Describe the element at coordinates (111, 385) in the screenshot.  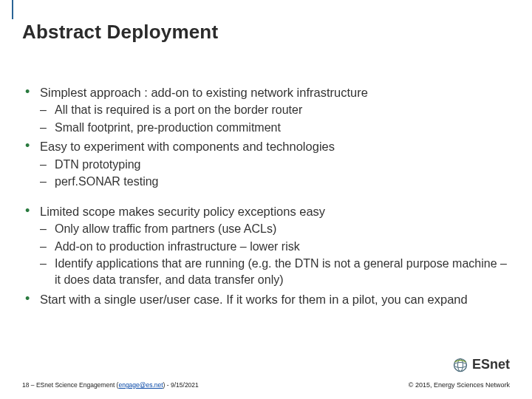
I see `footer-left: 18 – ESnet Science Engagement (engage@es…` at that location.